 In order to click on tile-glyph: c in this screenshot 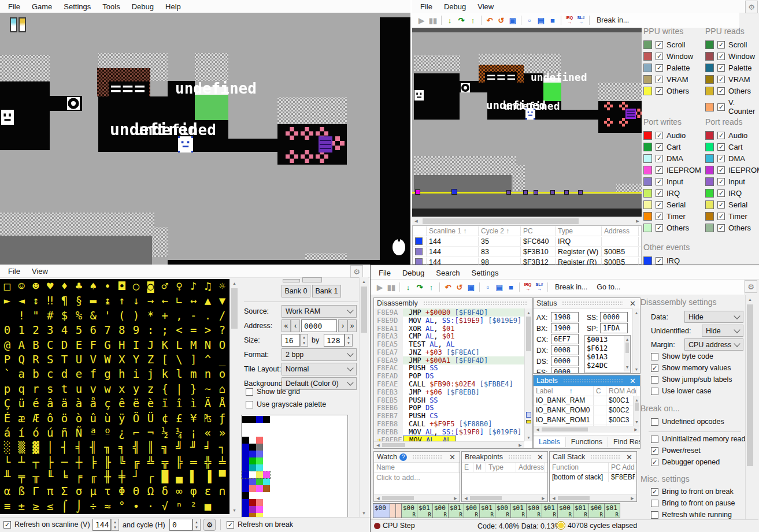, I will do `click(50, 374)`.